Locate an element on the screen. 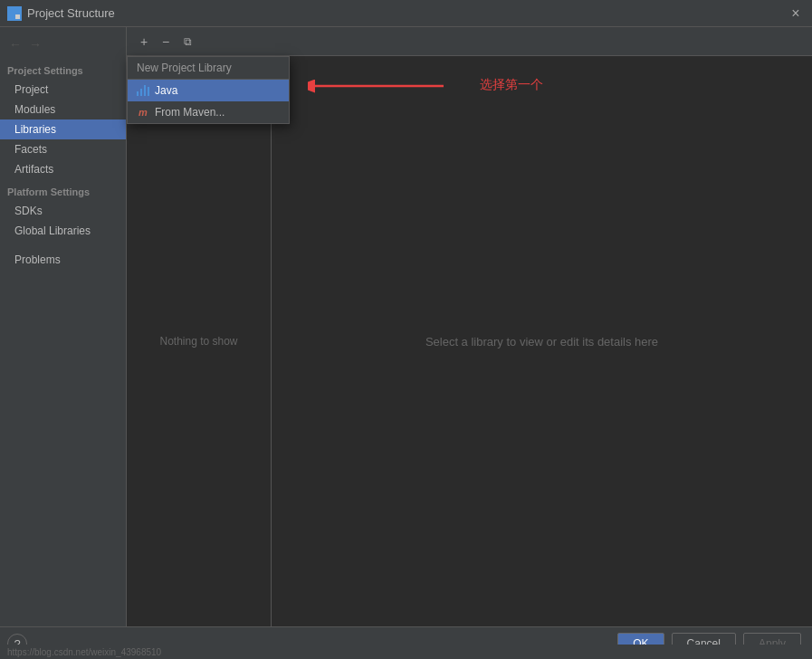 Image resolution: width=812 pixels, height=659 pixels. dropdown-item-java: Java is located at coordinates (208, 91).